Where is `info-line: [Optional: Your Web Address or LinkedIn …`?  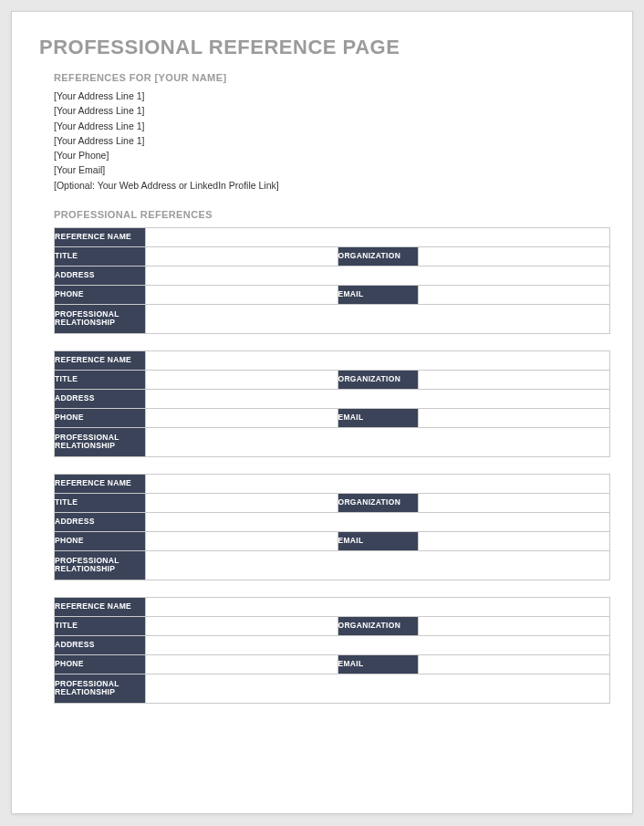 info-line: [Optional: Your Web Address or LinkedIn … is located at coordinates (329, 185).